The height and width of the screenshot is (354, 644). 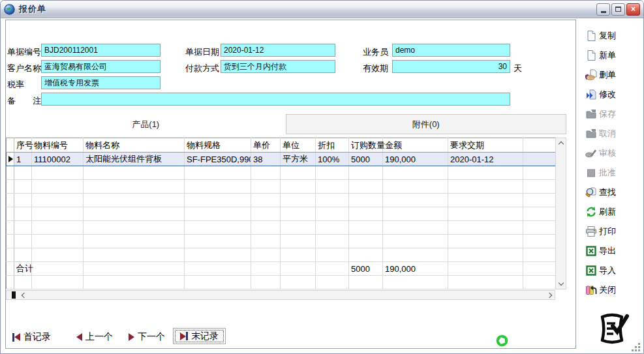 What do you see at coordinates (100, 50) in the screenshot?
I see `doc-no-field` at bounding box center [100, 50].